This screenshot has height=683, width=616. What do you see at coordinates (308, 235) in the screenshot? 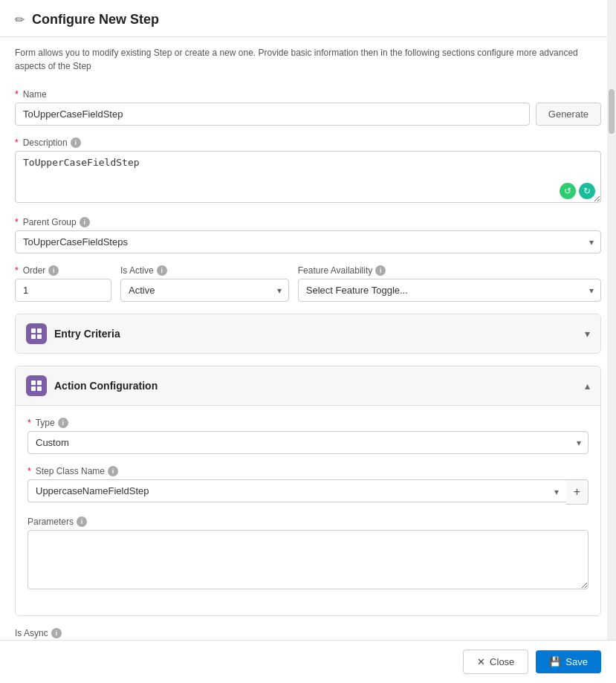
I see `parent-group-field-group: * Parent Group i ToUpperCaseFieldSteps ▾` at bounding box center [308, 235].